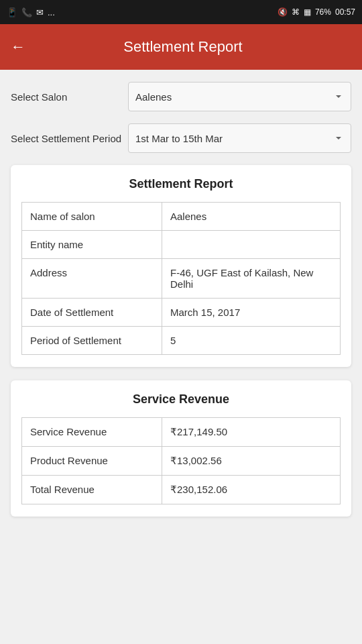 Image resolution: width=362 pixels, height=644 pixels. Describe the element at coordinates (251, 245) in the screenshot. I see `row-value` at that location.